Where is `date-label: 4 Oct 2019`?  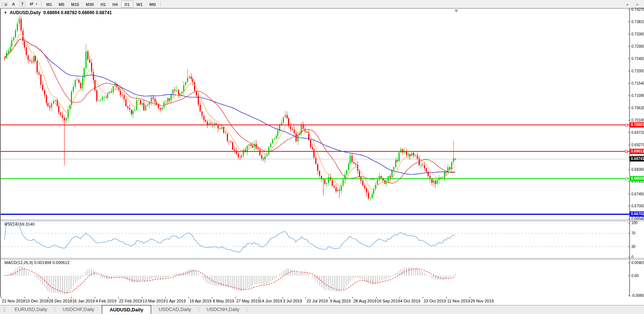
date-label: 4 Oct 2019 is located at coordinates (410, 301).